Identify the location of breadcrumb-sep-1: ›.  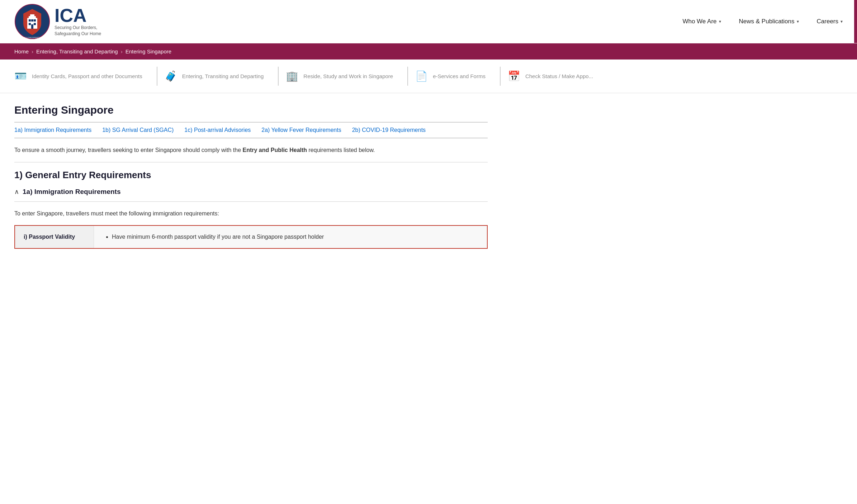
(32, 52).